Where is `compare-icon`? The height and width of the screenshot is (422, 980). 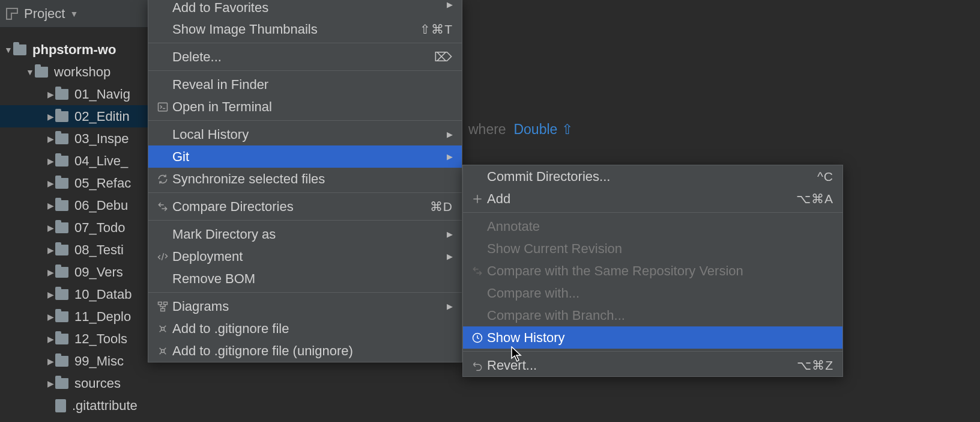
compare-icon is located at coordinates (163, 207).